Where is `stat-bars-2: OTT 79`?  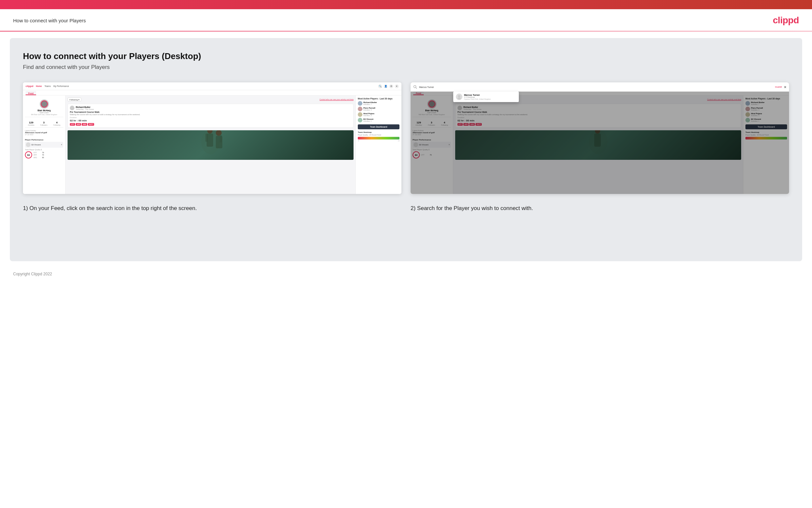 stat-bars-2: OTT 79 is located at coordinates (426, 155).